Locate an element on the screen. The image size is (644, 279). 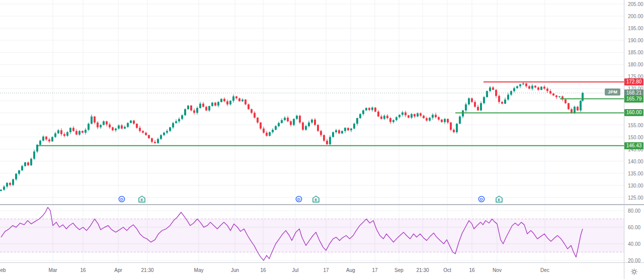
price-axis: 205.00200.00195.00190.00185.00180.00175.… is located at coordinates (634, 131).